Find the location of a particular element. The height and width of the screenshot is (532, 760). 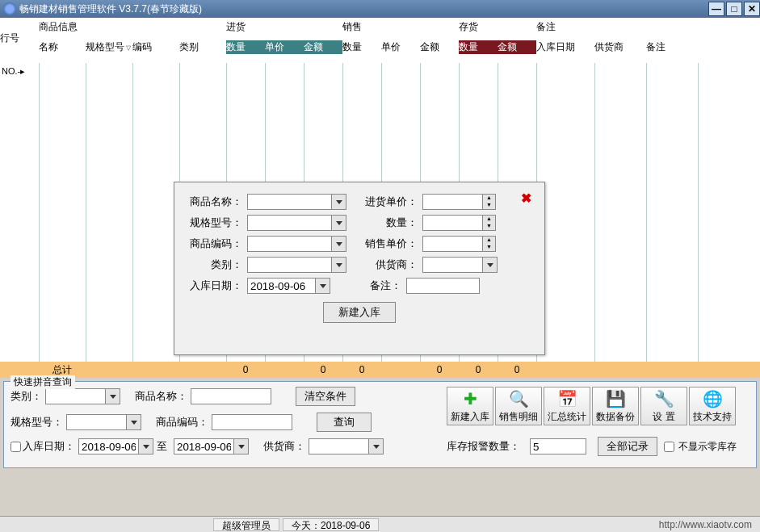

filter-icon: ▽ is located at coordinates (128, 48).